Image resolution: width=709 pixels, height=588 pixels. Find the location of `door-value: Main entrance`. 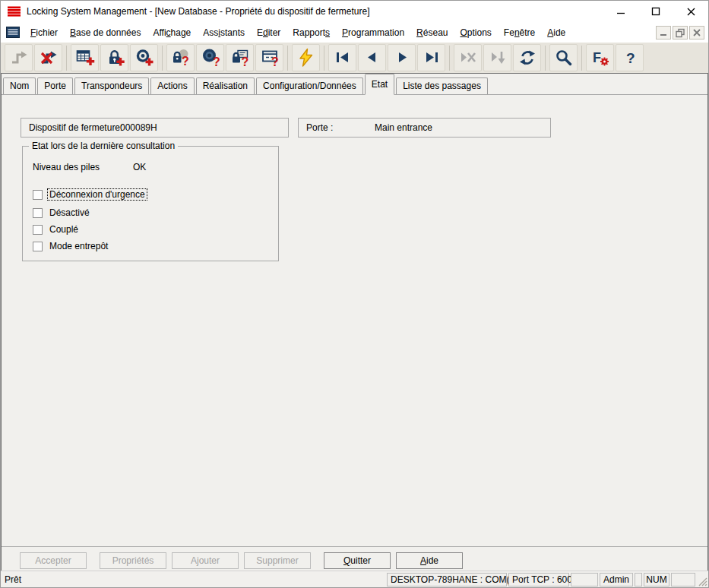

door-value: Main entrance is located at coordinates (404, 128).